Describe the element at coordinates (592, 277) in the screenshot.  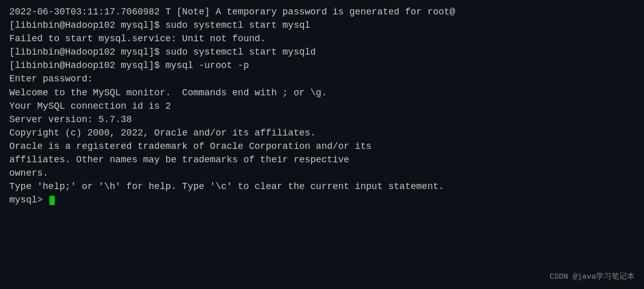
I see `watermark-text: CSDN @java学习笔记本` at that location.